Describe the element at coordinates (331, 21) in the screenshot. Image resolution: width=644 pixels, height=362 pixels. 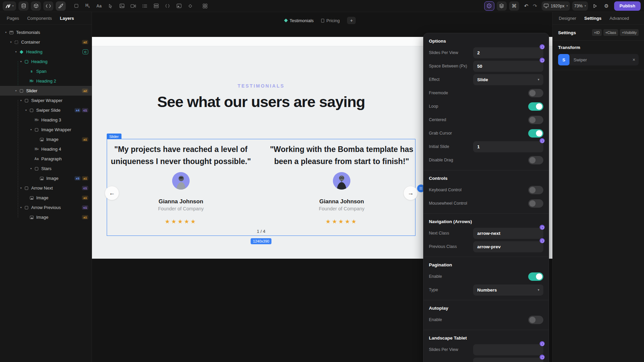
I see `page-tab-pricing: Pricing` at that location.